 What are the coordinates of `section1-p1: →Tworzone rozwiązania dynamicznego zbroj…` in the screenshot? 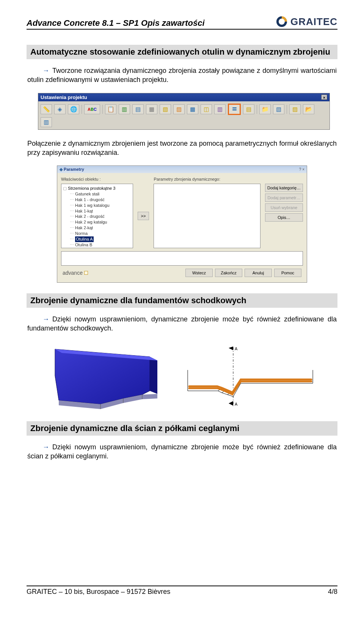 It's located at (182, 75).